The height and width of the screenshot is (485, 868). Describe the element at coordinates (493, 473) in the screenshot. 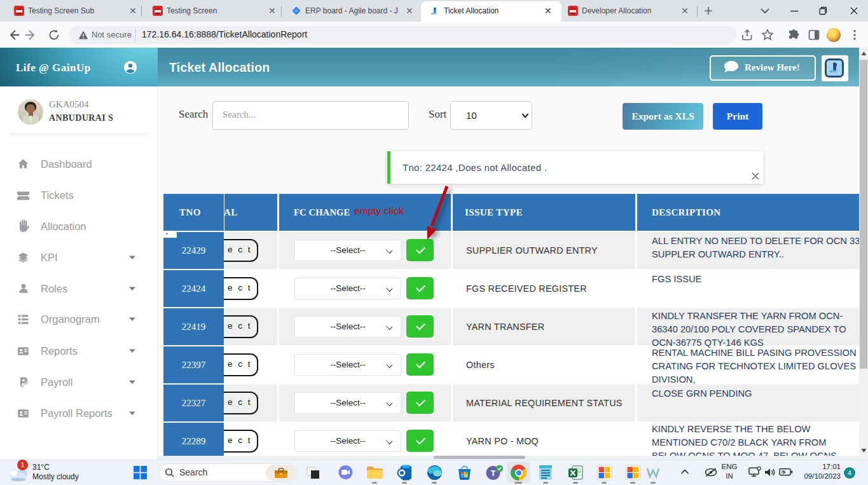

I see `svg-text: T` at that location.